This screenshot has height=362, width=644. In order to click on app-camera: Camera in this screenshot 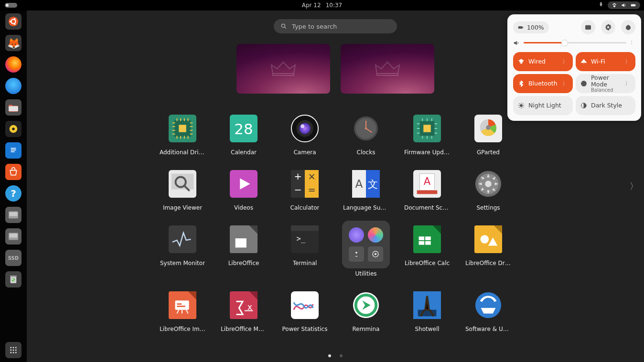, I will do `click(305, 135)`.